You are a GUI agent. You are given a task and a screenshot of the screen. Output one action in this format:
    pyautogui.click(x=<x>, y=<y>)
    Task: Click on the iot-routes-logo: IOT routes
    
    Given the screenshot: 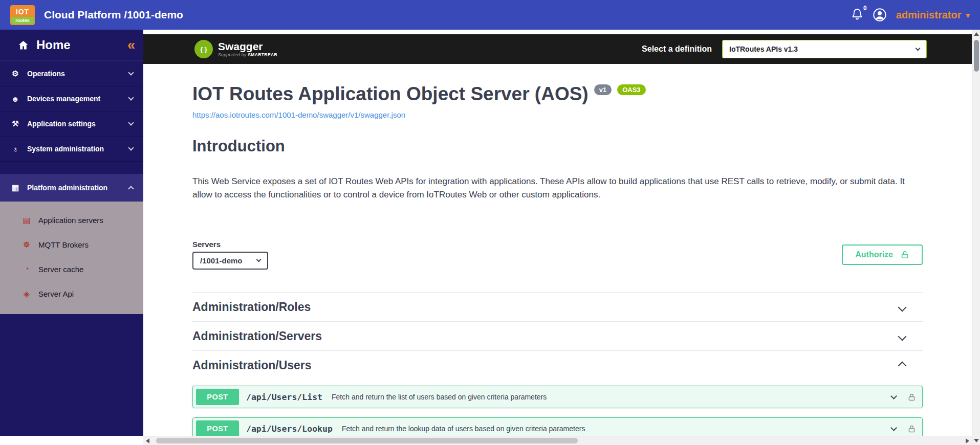 What is the action you would take?
    pyautogui.click(x=23, y=15)
    